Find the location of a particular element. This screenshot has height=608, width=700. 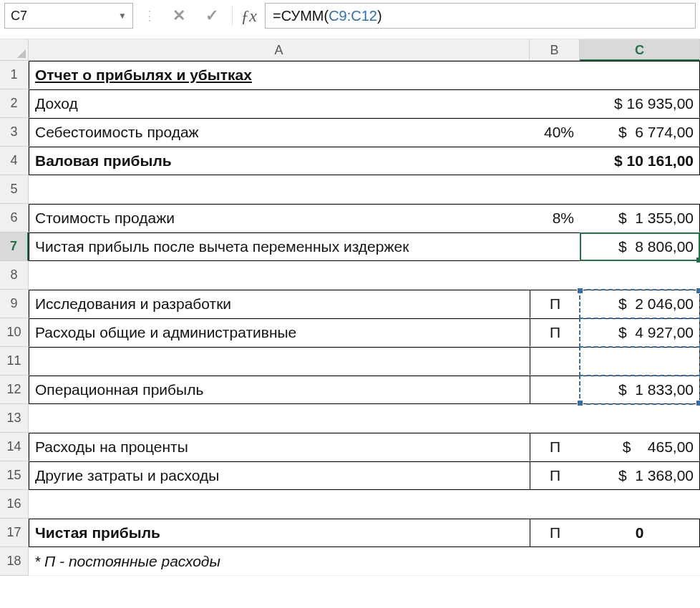

cell-b2 is located at coordinates (555, 104).